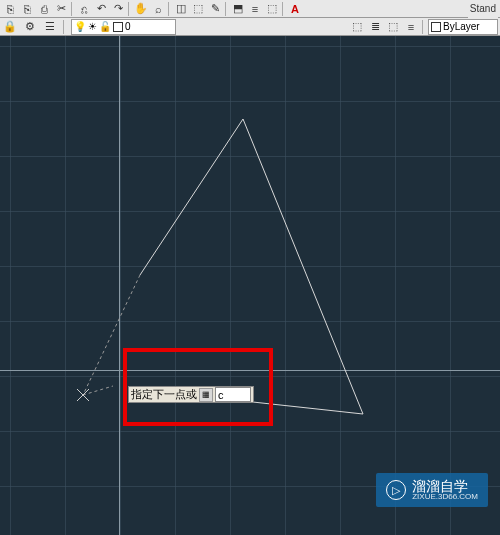 The image size is (500, 535). What do you see at coordinates (10, 27) in the screenshot?
I see `lock-icon: 🔒` at bounding box center [10, 27].